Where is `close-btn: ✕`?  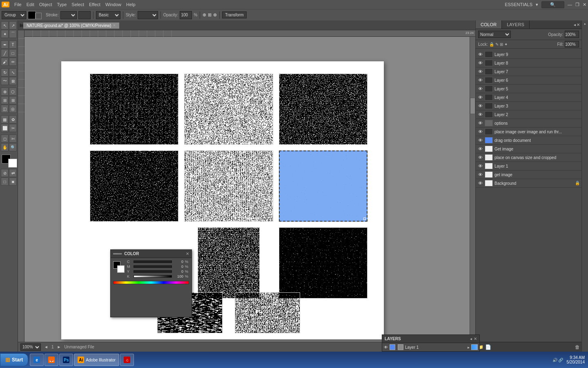 close-btn: ✕ is located at coordinates (585, 5).